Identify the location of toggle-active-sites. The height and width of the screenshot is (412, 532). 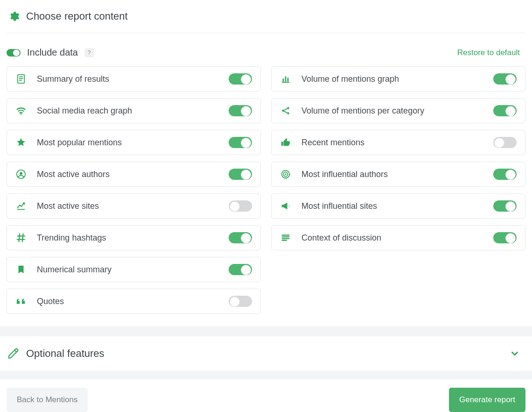
(240, 206).